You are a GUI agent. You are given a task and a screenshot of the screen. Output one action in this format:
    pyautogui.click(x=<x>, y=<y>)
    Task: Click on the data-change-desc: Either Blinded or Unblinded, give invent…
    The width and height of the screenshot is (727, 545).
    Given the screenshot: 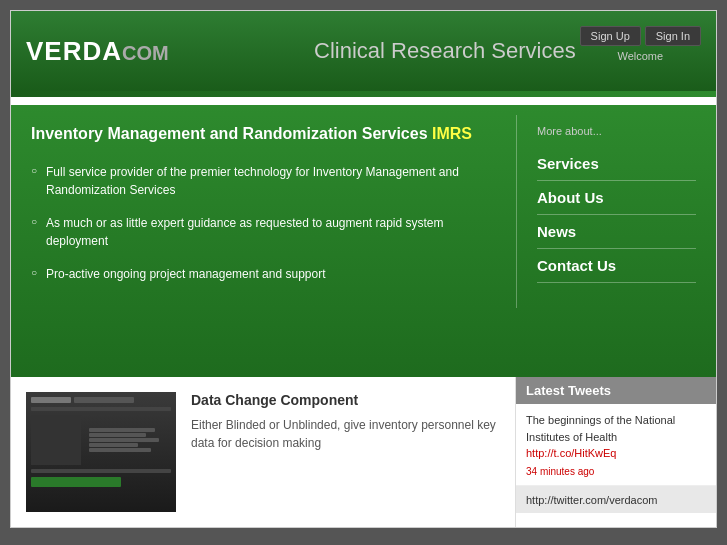 What is the action you would take?
    pyautogui.click(x=346, y=434)
    